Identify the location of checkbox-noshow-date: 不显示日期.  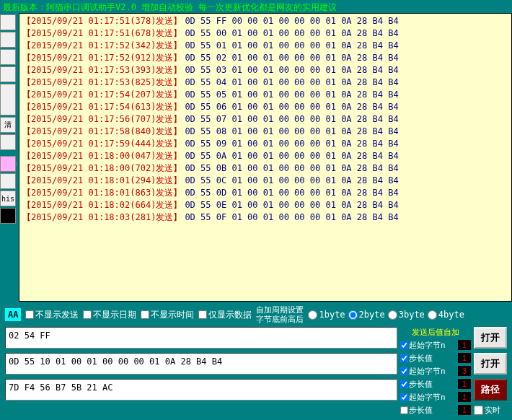
(110, 315).